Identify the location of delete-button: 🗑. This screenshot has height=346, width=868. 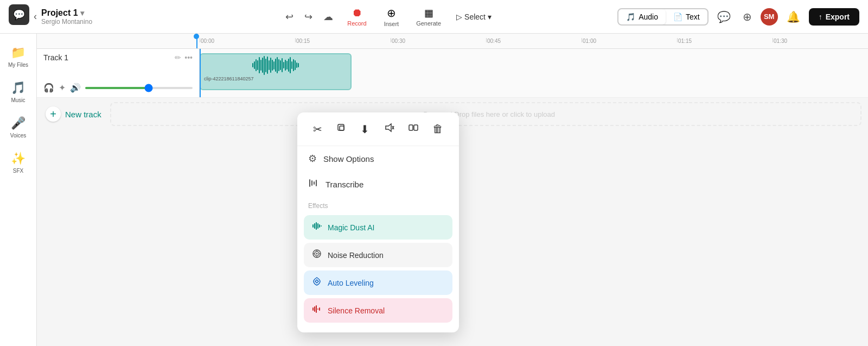
(438, 129).